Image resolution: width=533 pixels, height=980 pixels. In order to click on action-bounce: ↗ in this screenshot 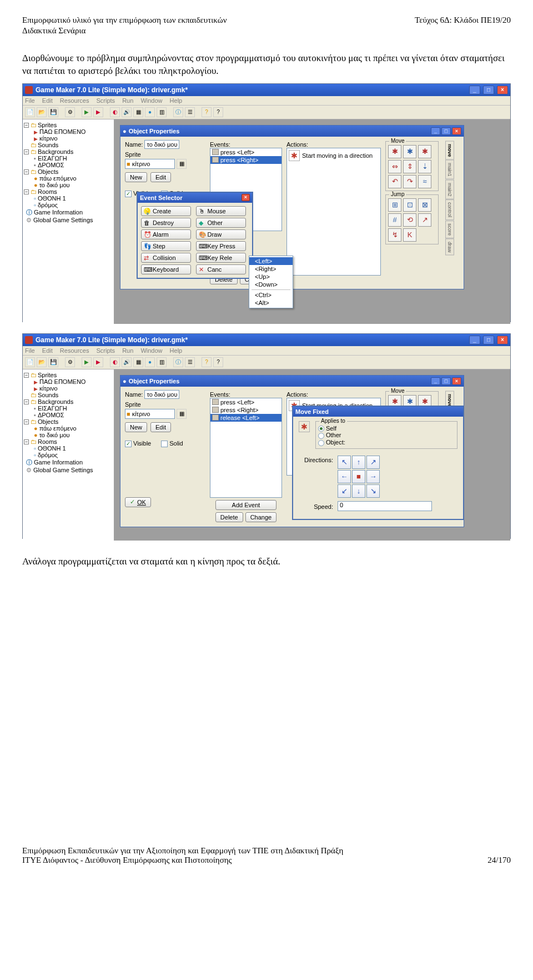, I will do `click(425, 220)`.